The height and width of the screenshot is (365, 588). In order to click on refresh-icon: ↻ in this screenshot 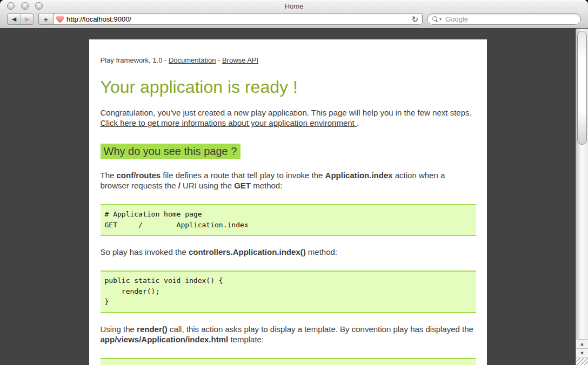, I will do `click(415, 19)`.